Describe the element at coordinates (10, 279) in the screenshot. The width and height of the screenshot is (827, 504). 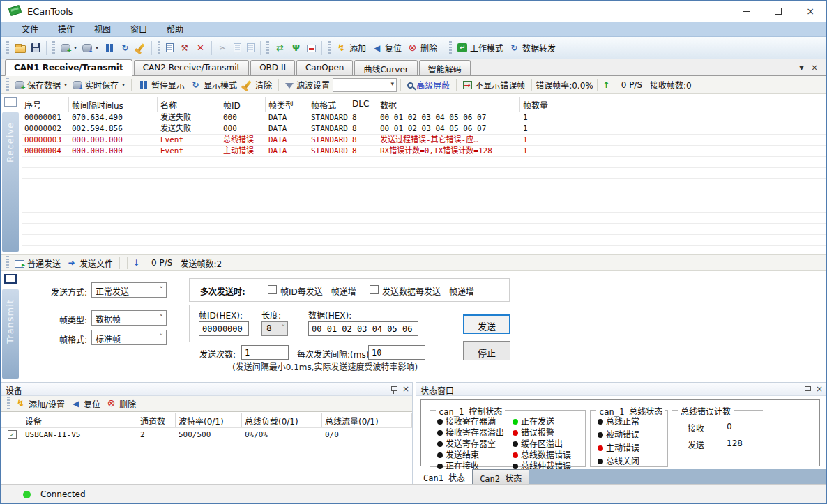
I see `transmit-select-checkbox` at that location.